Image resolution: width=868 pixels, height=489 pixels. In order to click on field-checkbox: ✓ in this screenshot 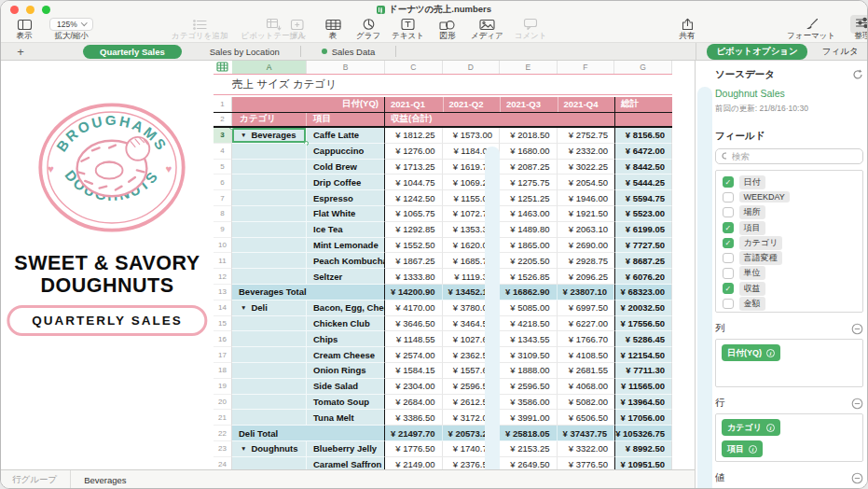, I will do `click(728, 228)`.